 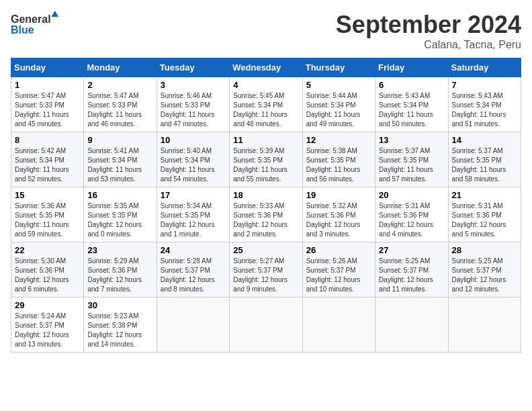 I want to click on day-info: Sunrise: 5:30 AM Sunset: 5:36 PM Dayligh…, so click(x=47, y=275).